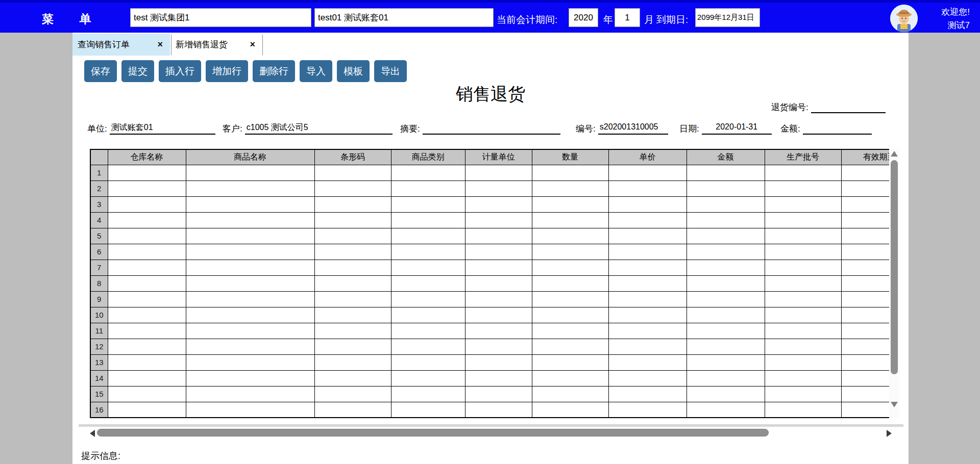 This screenshot has width=980, height=464. Describe the element at coordinates (894, 154) in the screenshot. I see `scroll-up-icon` at that location.